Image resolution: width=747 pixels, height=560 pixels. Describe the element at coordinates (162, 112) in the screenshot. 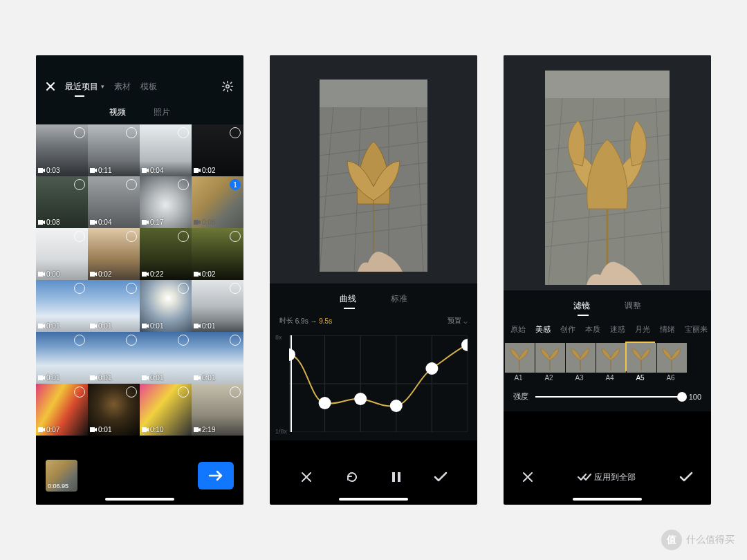

I see `subtab-photo: 照片` at that location.